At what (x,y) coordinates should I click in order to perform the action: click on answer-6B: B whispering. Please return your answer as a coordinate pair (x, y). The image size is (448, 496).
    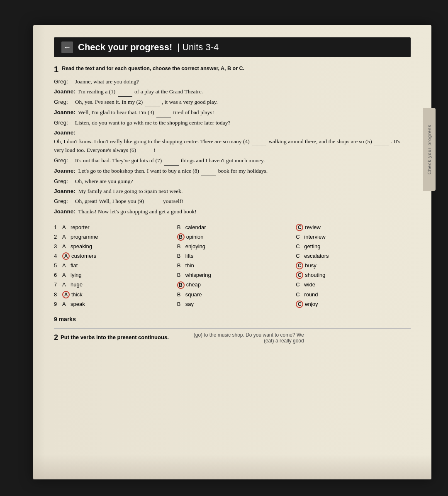
    Looking at the image, I should click on (235, 275).